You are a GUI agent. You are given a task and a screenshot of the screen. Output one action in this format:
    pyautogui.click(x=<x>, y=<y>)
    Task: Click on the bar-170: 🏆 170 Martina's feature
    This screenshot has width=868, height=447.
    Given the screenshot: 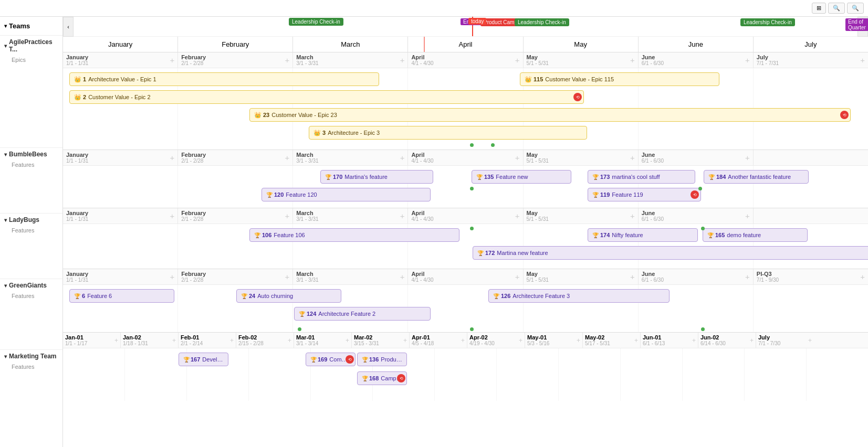 What is the action you would take?
    pyautogui.click(x=377, y=177)
    